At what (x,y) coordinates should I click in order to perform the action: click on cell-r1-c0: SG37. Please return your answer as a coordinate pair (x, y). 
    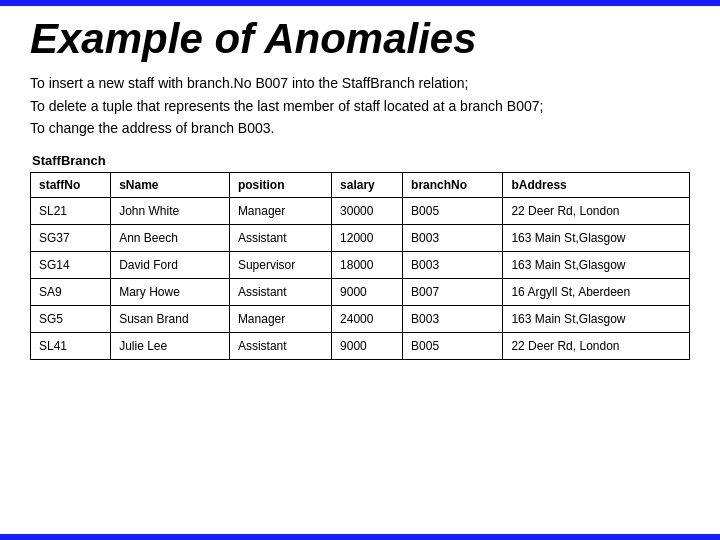
    Looking at the image, I should click on (71, 238).